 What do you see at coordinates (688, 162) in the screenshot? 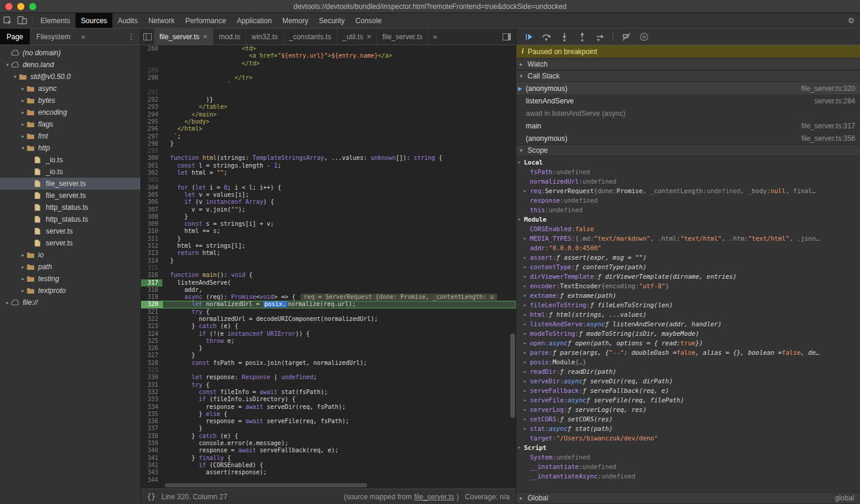
I see `scope-section-local: ▾Local` at bounding box center [688, 162].